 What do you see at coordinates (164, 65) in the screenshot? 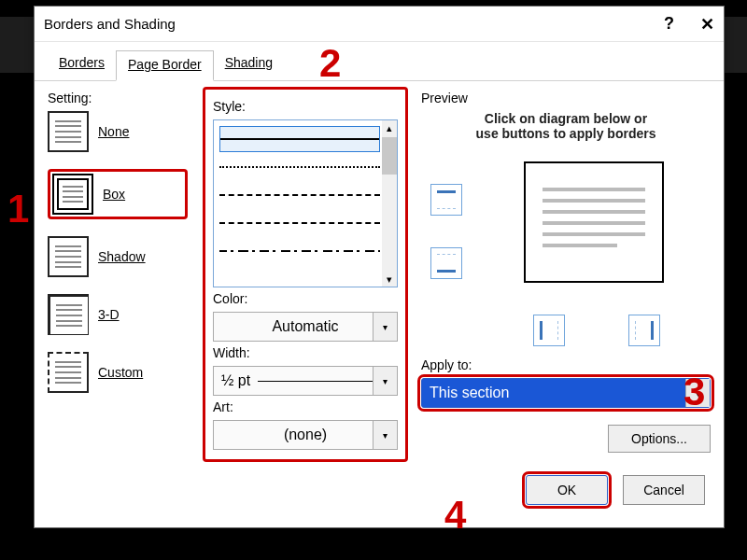
I see `tab-page-border: Page Border` at bounding box center [164, 65].